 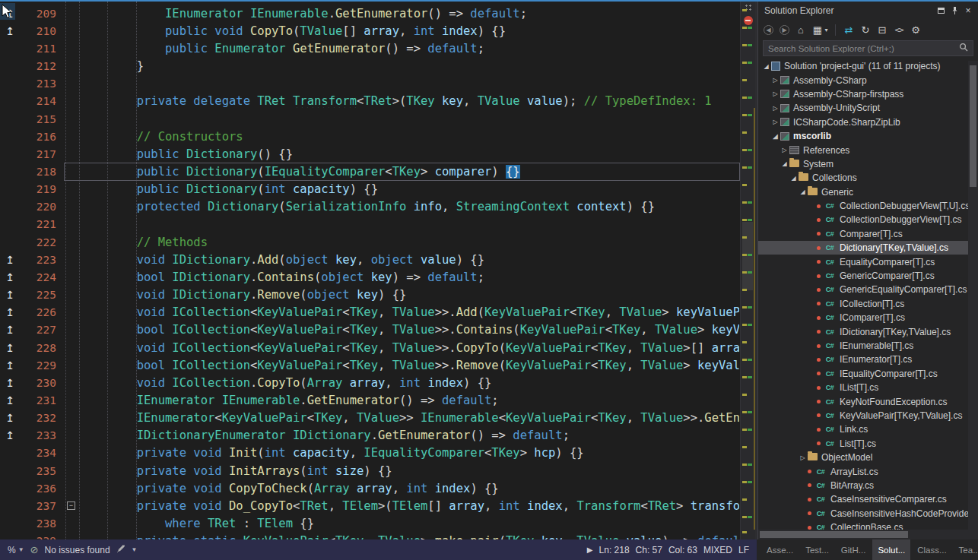 I want to click on zoom-control: % ▼, so click(x=16, y=550).